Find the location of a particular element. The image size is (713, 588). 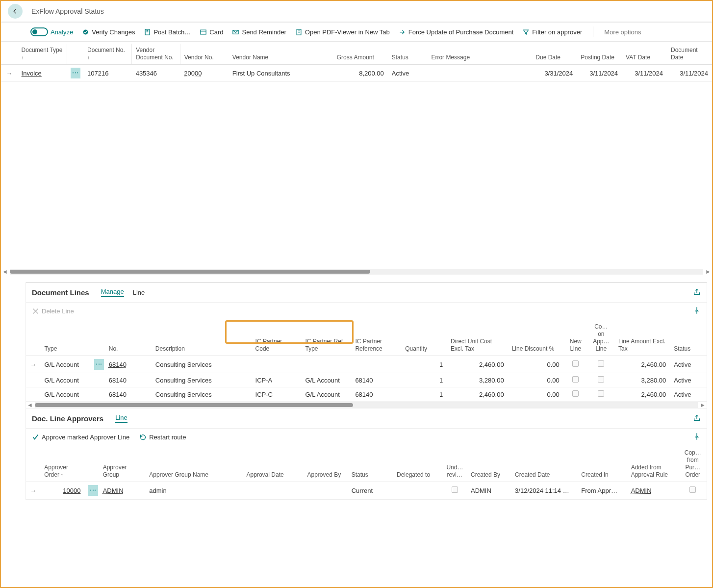

appr-group-link: ADMIN is located at coordinates (113, 490).